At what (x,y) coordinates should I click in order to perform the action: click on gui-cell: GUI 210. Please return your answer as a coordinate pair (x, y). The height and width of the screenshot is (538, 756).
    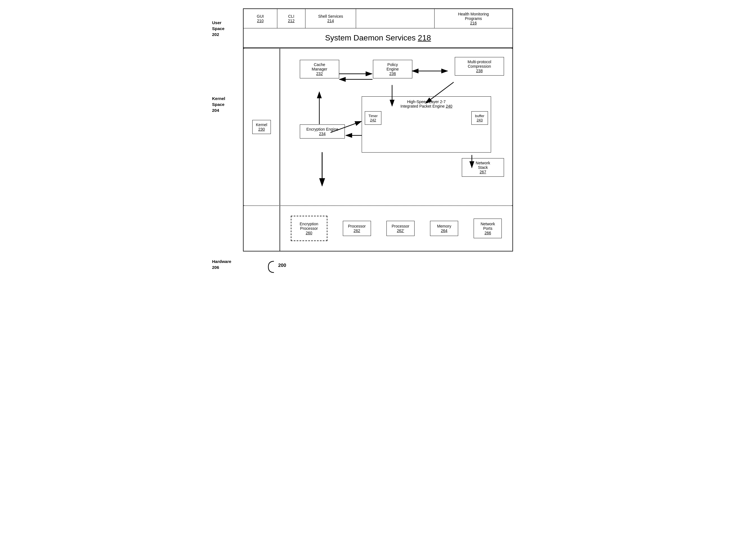
    Looking at the image, I should click on (261, 19).